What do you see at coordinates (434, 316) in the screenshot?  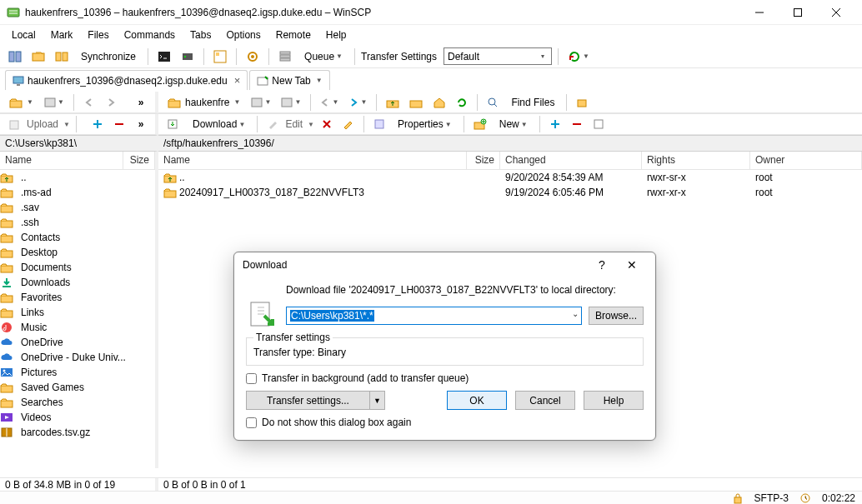 I see `target-path-input: C:\Users\kp381\*.* ⌄` at bounding box center [434, 316].